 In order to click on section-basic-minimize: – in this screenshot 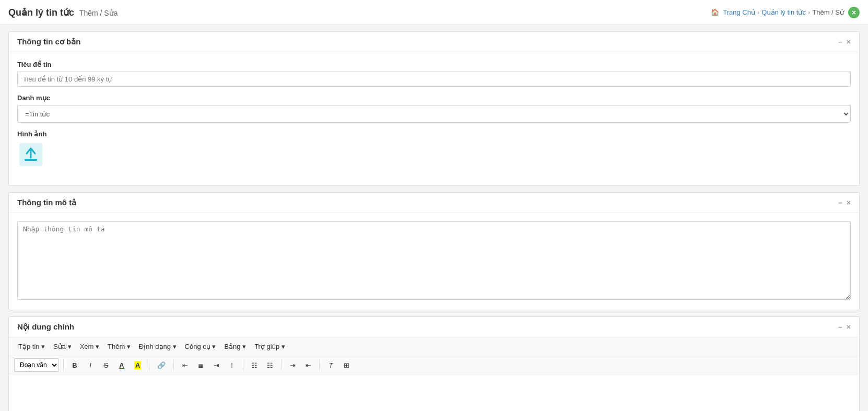, I will do `click(840, 42)`.